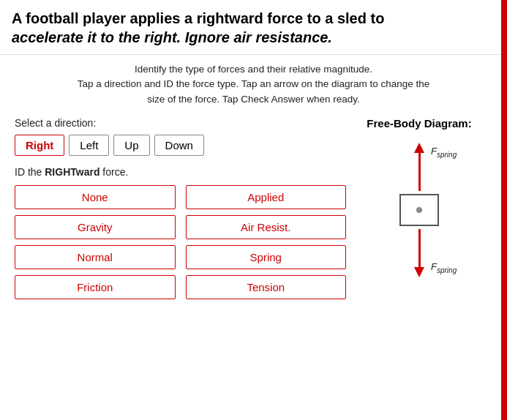 This screenshot has height=420, width=507. What do you see at coordinates (420, 248) in the screenshot?
I see `arrow-down-line` at bounding box center [420, 248].